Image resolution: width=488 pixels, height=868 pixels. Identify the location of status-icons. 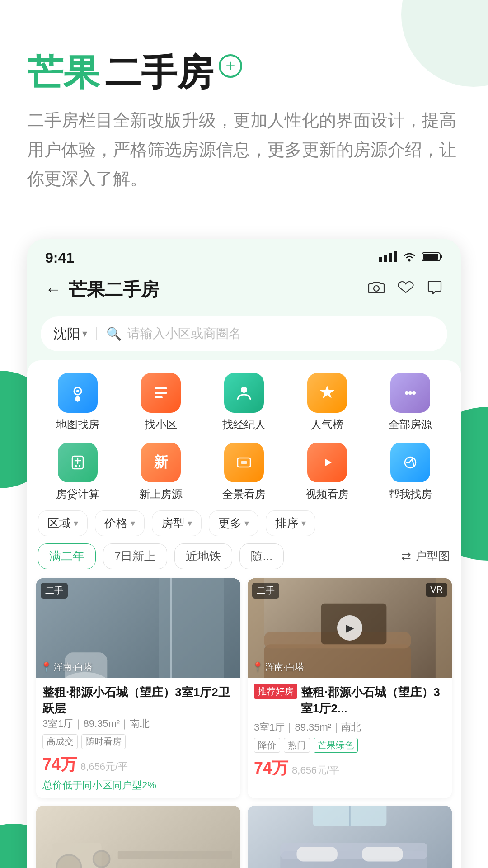
(411, 258).